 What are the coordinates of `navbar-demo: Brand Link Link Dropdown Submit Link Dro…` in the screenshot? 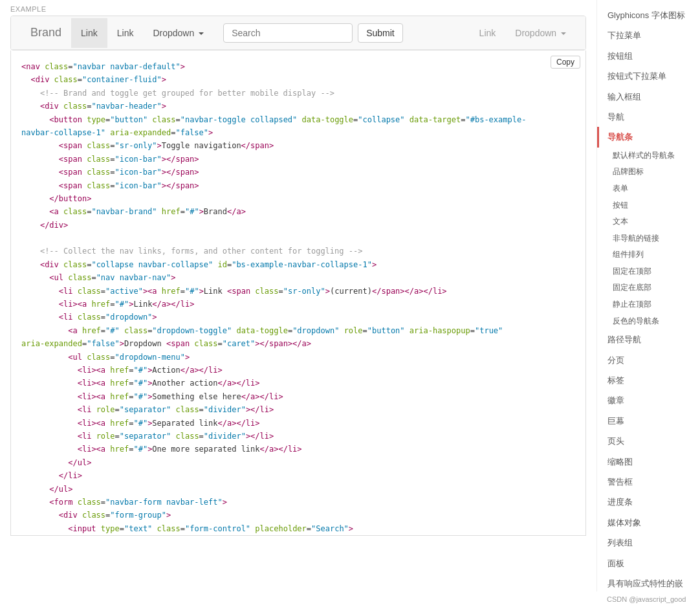 It's located at (298, 33).